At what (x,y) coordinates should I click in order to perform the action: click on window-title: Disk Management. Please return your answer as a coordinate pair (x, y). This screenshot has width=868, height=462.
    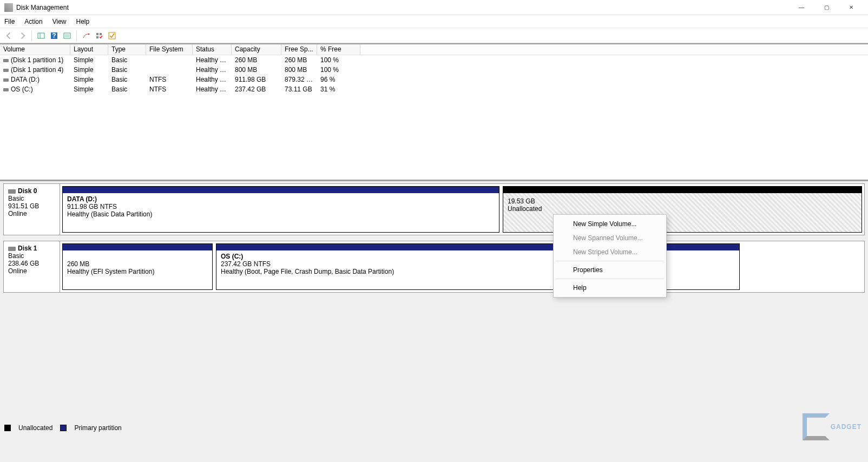
    Looking at the image, I should click on (403, 8).